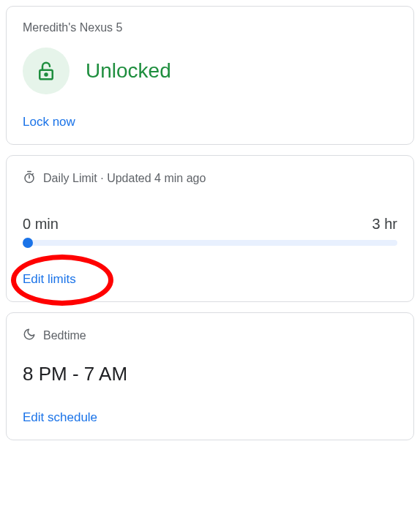 This screenshot has height=512, width=420. What do you see at coordinates (29, 336) in the screenshot?
I see `moon-icon` at bounding box center [29, 336].